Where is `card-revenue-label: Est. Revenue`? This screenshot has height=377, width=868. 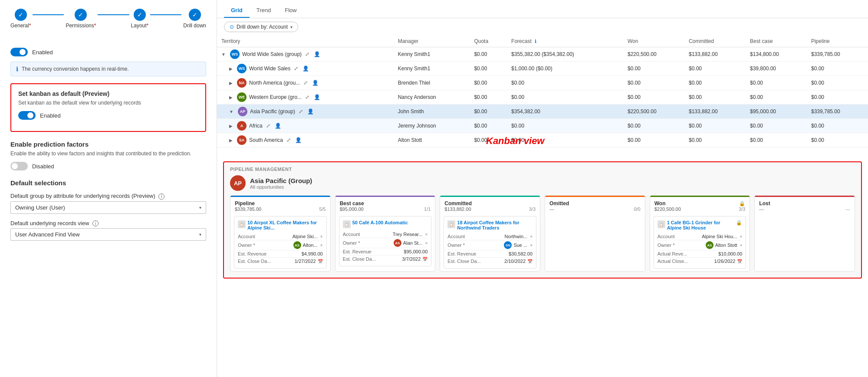
card-revenue-label: Est. Revenue is located at coordinates (252, 254).